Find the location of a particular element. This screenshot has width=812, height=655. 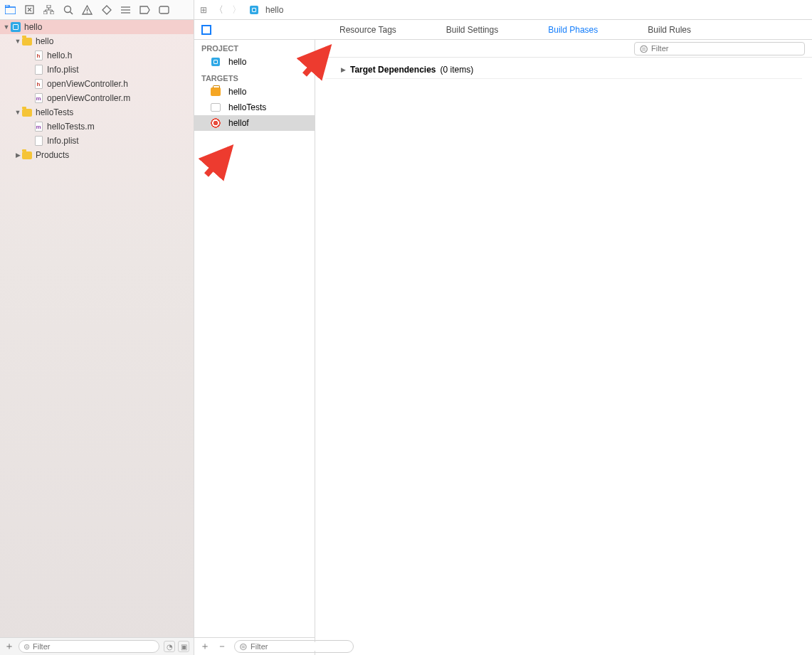

navigator-selector-toolbar is located at coordinates (97, 10).